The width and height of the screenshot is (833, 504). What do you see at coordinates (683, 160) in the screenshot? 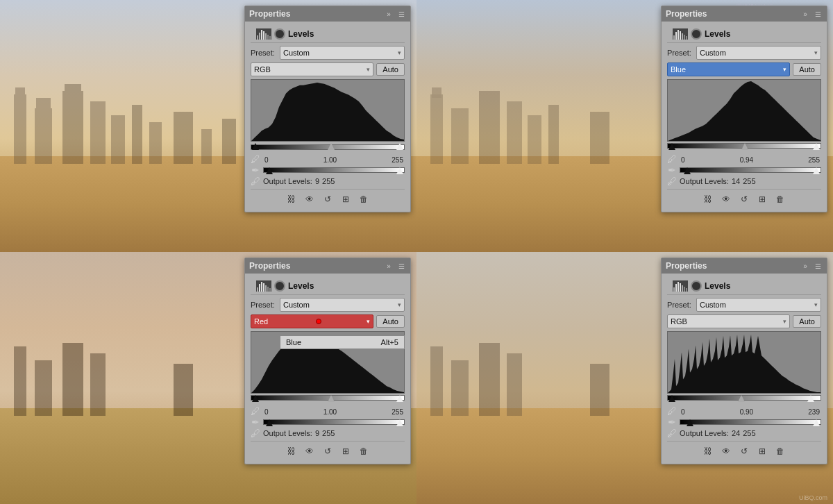
I see `input-min-topright: 0` at bounding box center [683, 160].